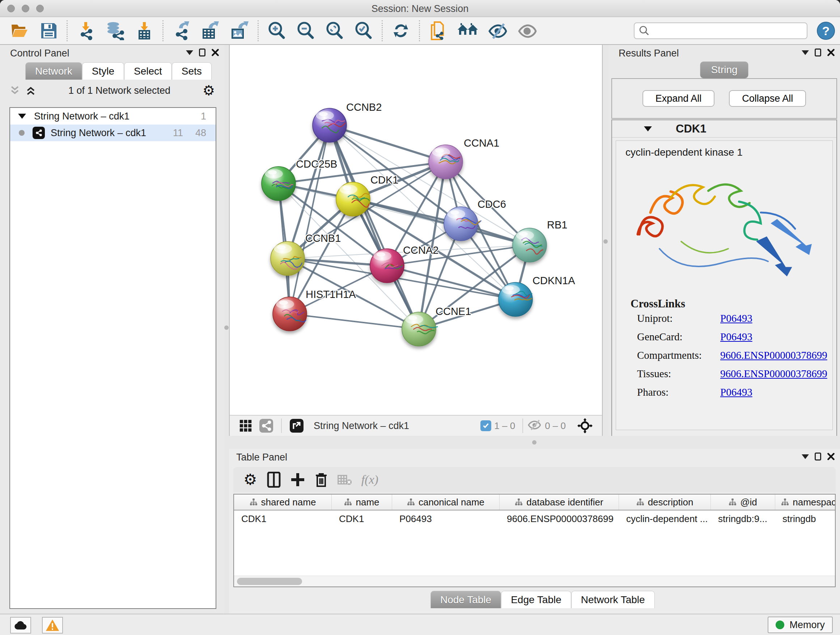  I want to click on node-CCNB1, so click(288, 258).